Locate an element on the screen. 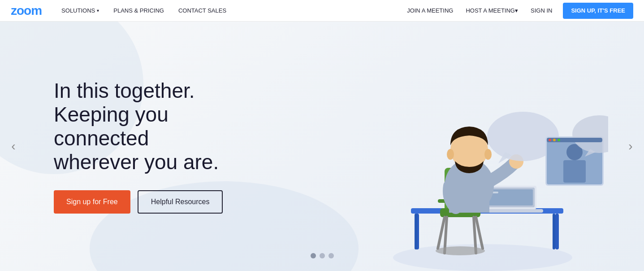 The height and width of the screenshot is (271, 644). nav-right: JOIN A MEETING HOST A MEETING ▾ SIGN IN … is located at coordinates (517, 11).